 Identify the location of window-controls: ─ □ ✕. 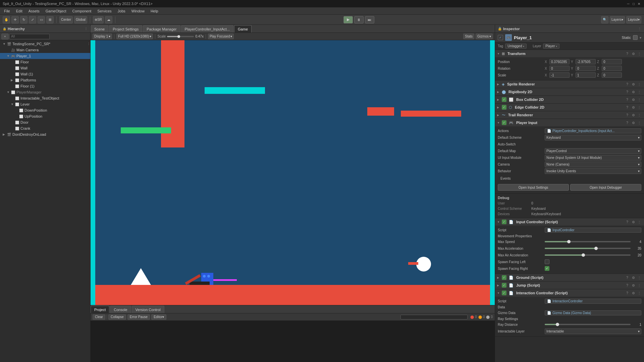
(634, 4).